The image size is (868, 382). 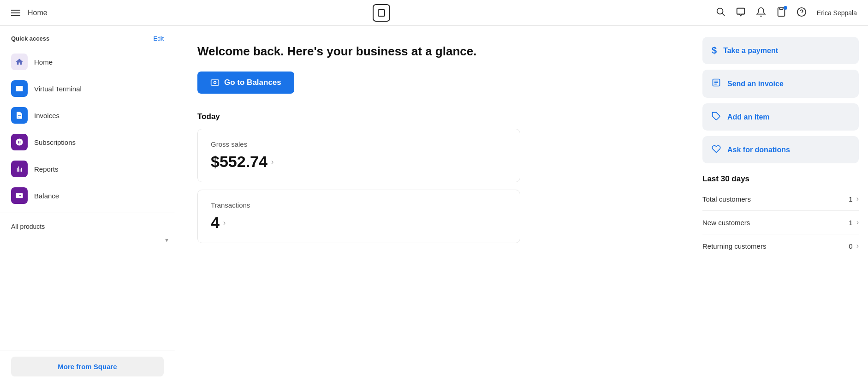 I want to click on gross-sales-value: $552.74, so click(x=239, y=161).